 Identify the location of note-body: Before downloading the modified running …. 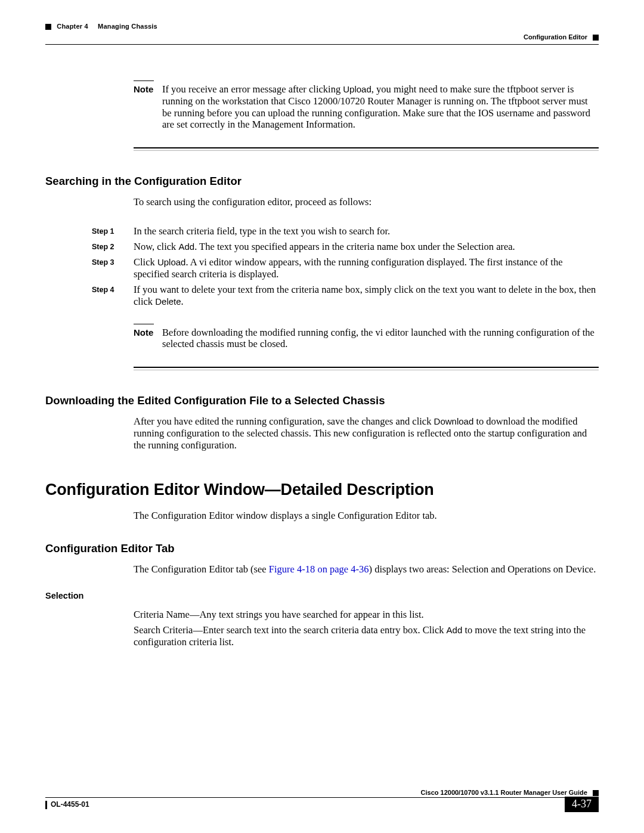
(380, 339).